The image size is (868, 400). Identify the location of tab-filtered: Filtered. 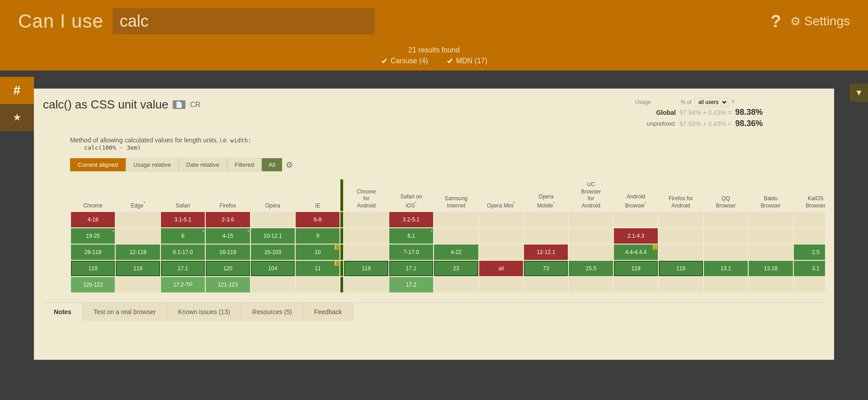
(244, 165).